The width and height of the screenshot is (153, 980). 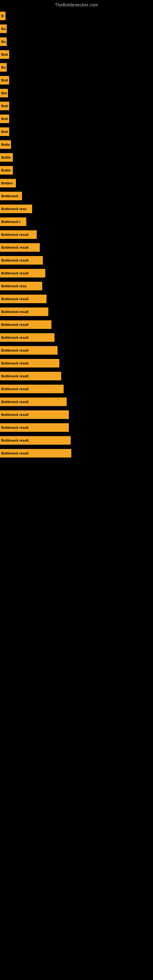 I want to click on bar-row: Bottlen, so click(x=76, y=183).